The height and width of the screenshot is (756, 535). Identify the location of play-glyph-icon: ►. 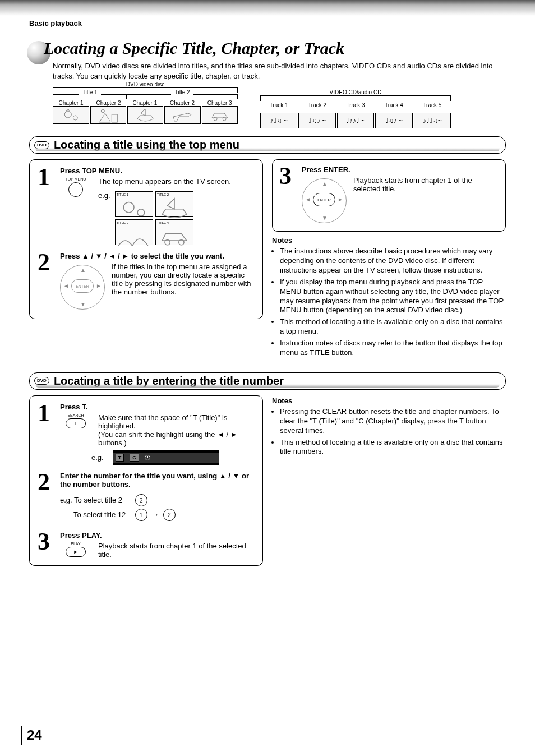
(76, 552).